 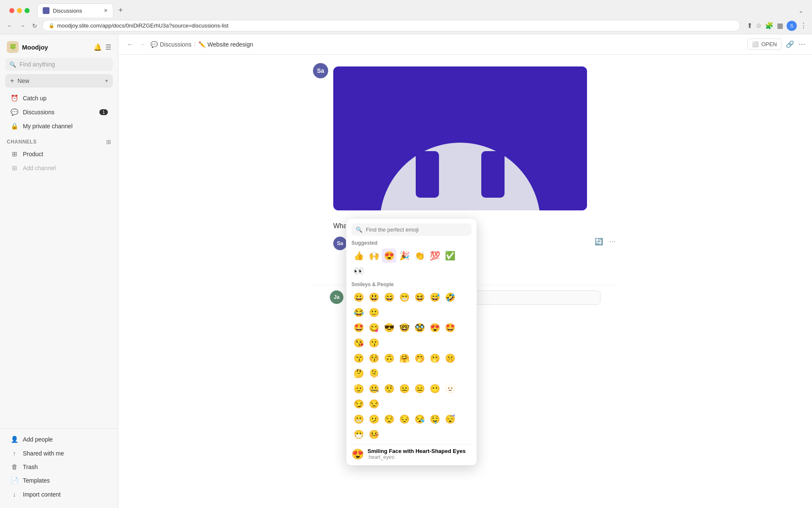 I want to click on emoji-diagonal: 🫤, so click(x=374, y=419).